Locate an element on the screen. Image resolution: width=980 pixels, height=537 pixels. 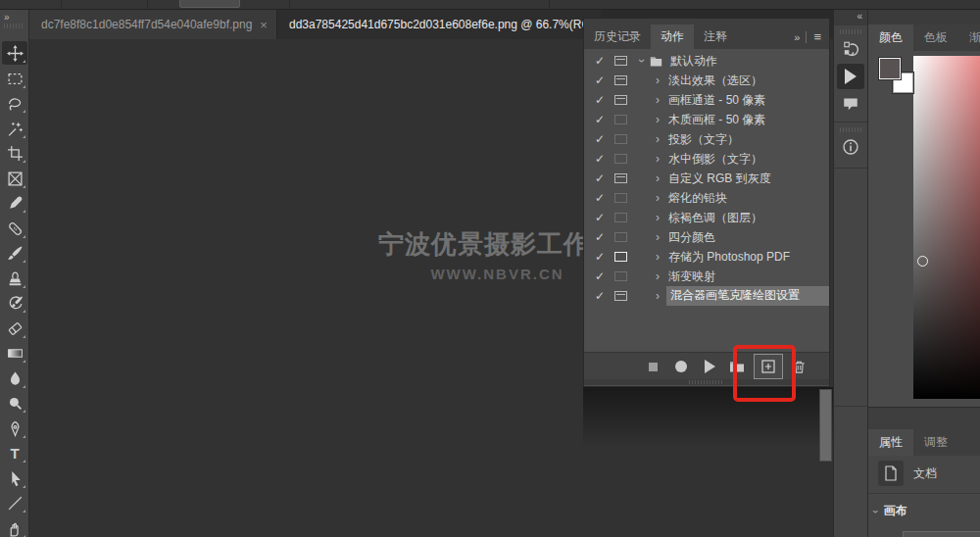
tab-color: 颜色 is located at coordinates (891, 37).